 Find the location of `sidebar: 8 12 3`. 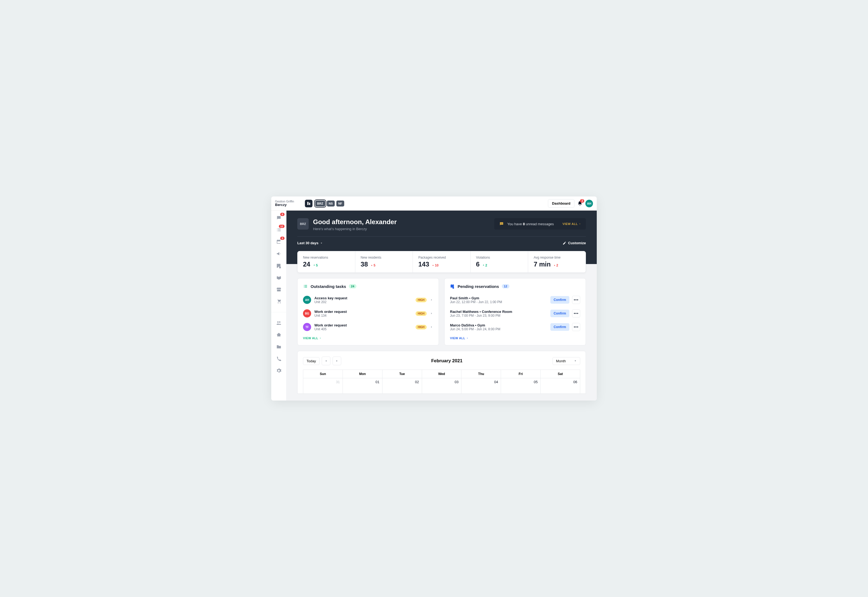

sidebar: 8 12 3 is located at coordinates (279, 306).